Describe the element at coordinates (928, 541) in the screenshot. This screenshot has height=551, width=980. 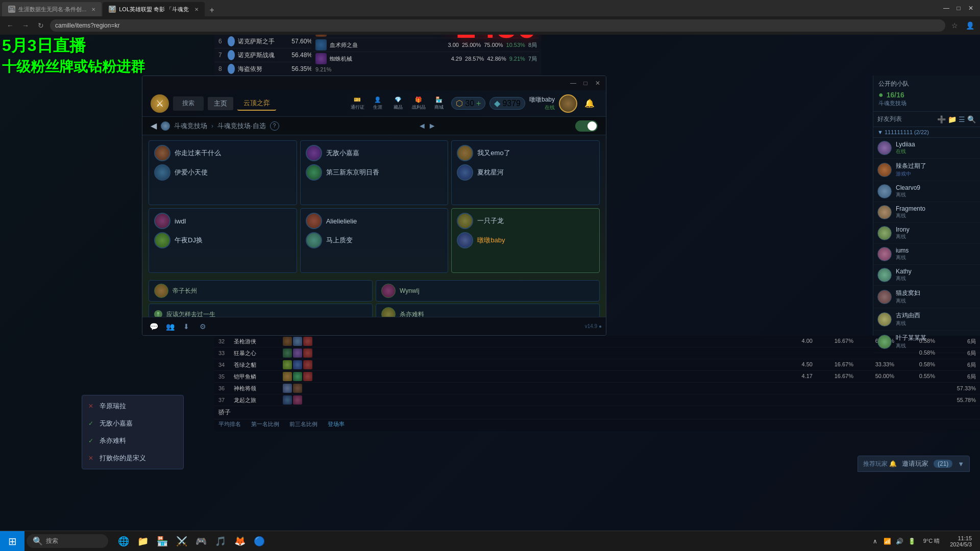
I see `weather-temp: 9°C` at that location.